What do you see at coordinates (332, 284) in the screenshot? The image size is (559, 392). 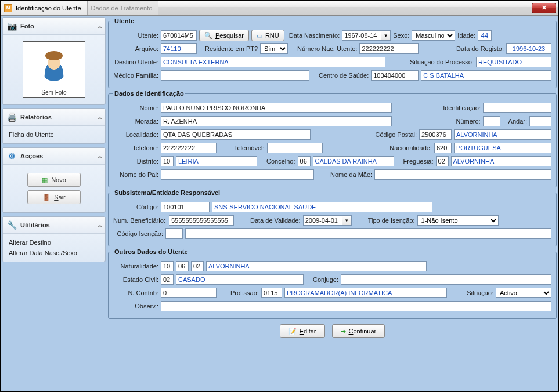 I see `group-outros: Outros Dados do Utente Naturalidade: Est…` at bounding box center [332, 284].